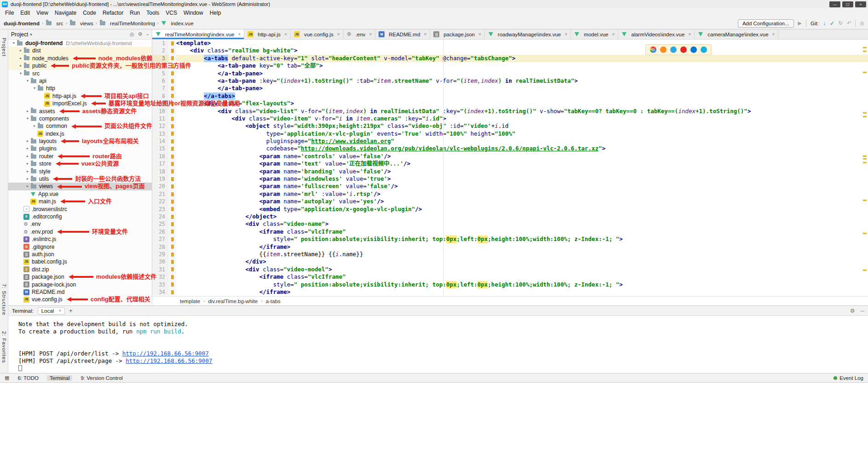  Describe the element at coordinates (190, 301) in the screenshot. I see `editor-breadcrumb-template: template` at that location.